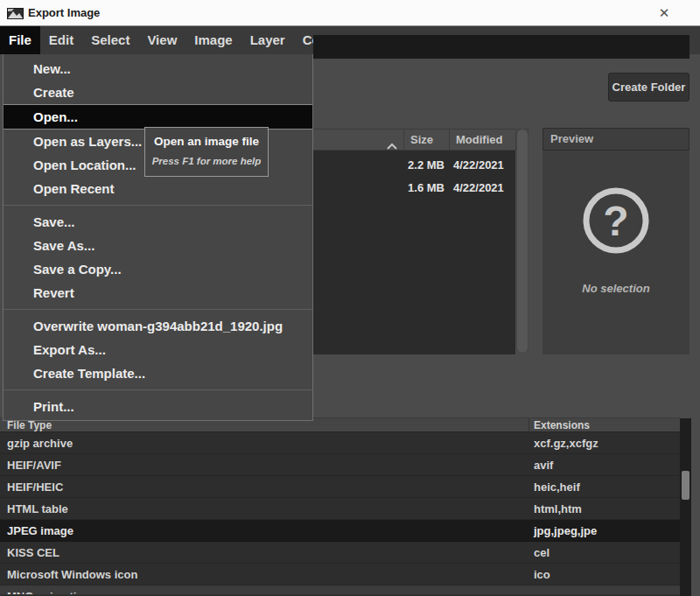 The height and width of the screenshot is (596, 700). What do you see at coordinates (110, 40) in the screenshot?
I see `menu-select: Select` at bounding box center [110, 40].